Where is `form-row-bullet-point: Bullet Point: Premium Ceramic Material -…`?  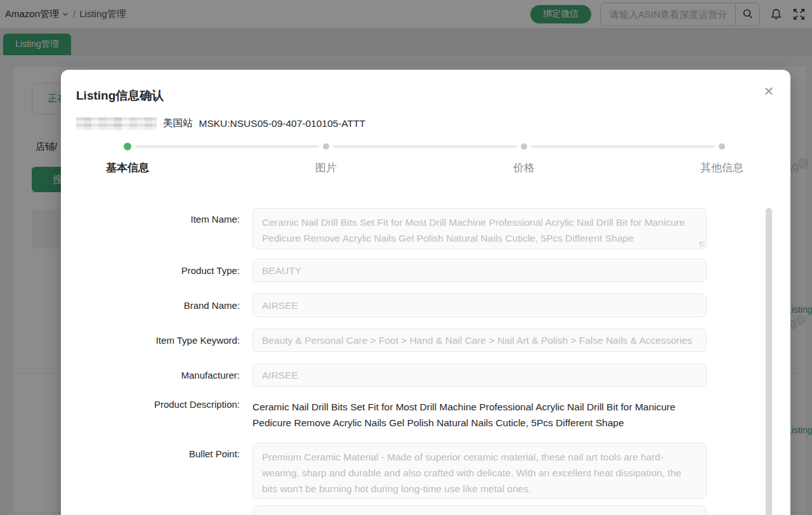 form-row-bullet-point: Bullet Point: Premium Ceramic Material -… is located at coordinates (425, 471).